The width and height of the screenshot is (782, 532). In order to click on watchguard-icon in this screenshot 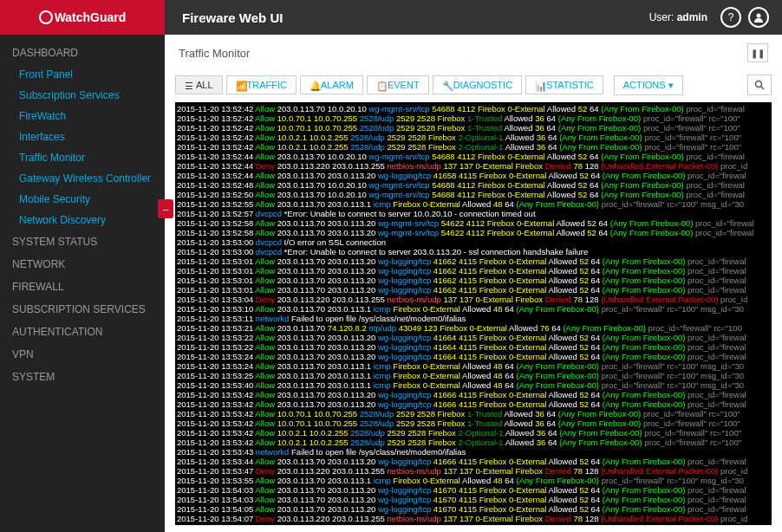, I will do `click(46, 17)`.